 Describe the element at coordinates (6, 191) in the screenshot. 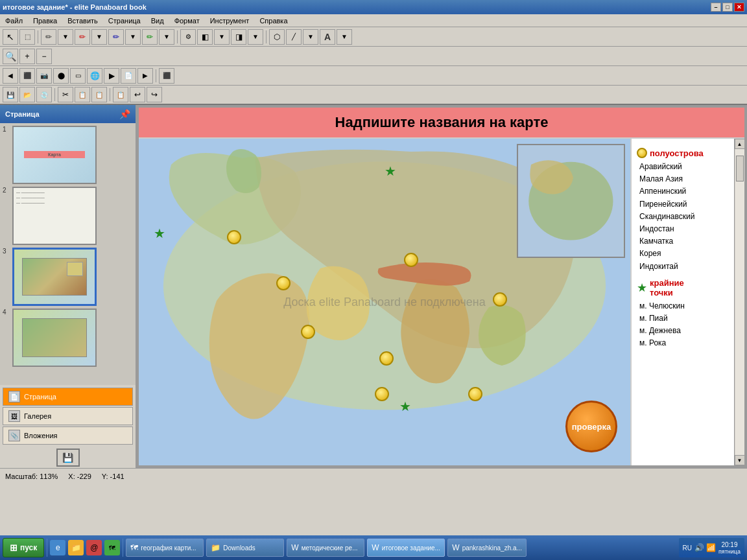

I see `page-2-number: 2` at that location.